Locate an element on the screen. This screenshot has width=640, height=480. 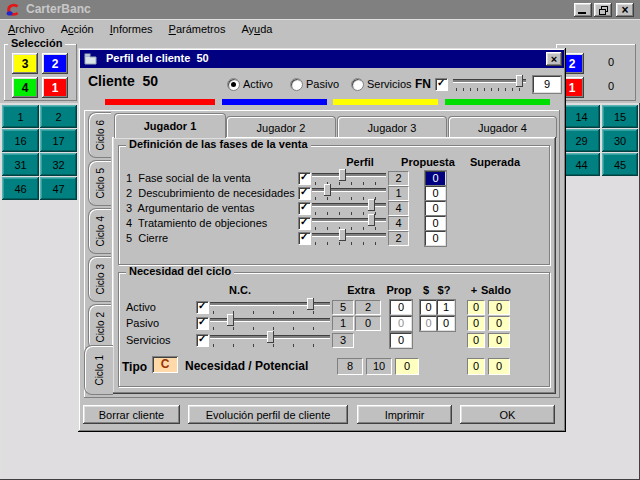
dialog-title: Perfil del cliente 50 is located at coordinates (158, 58).